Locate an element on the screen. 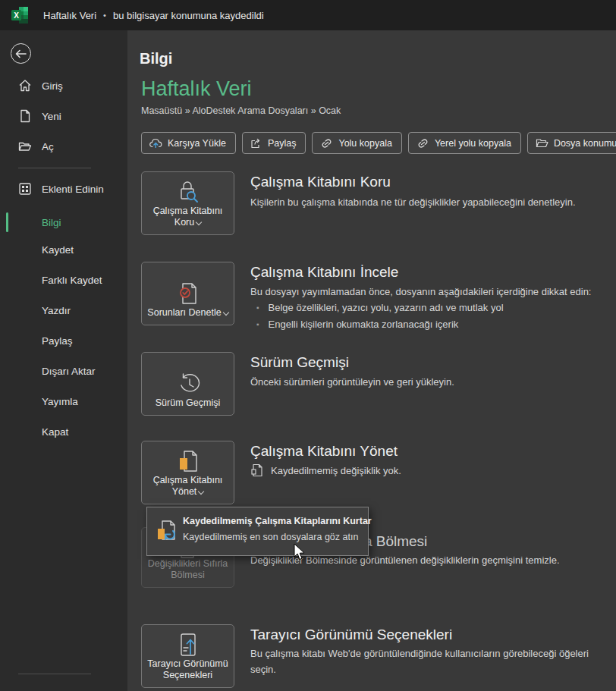 The height and width of the screenshot is (691, 616). sidebar-item-label: Paylaş is located at coordinates (58, 341).